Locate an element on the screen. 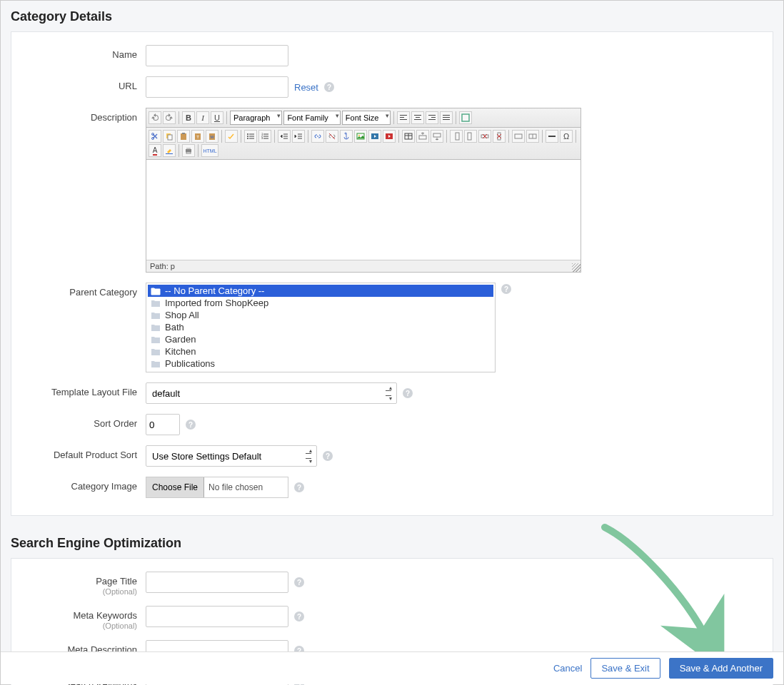 The image size is (784, 685). category-item: Publications is located at coordinates (321, 364).